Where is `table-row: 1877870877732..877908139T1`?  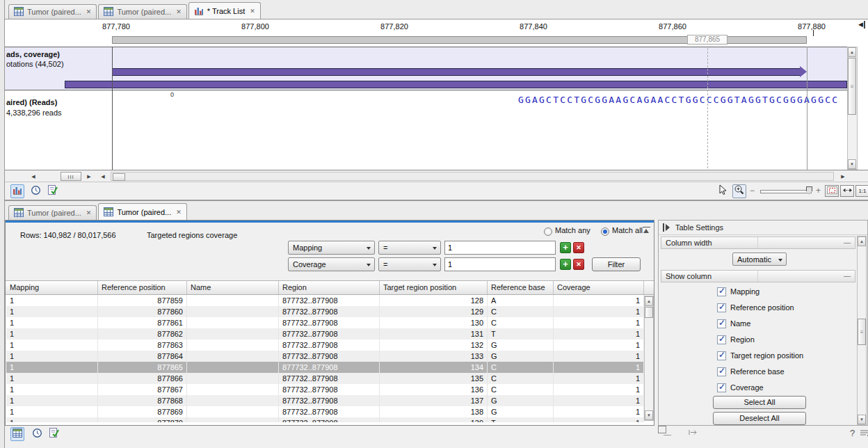 table-row: 1877870877732..877908139T1 is located at coordinates (326, 420).